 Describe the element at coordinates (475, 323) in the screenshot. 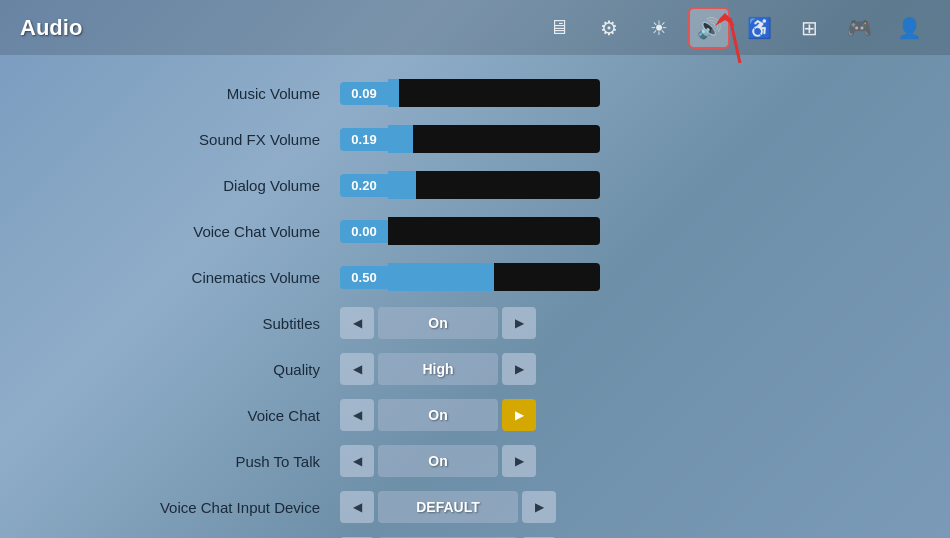

I see `subtitles-row: Subtitles ◀ On ▶` at that location.